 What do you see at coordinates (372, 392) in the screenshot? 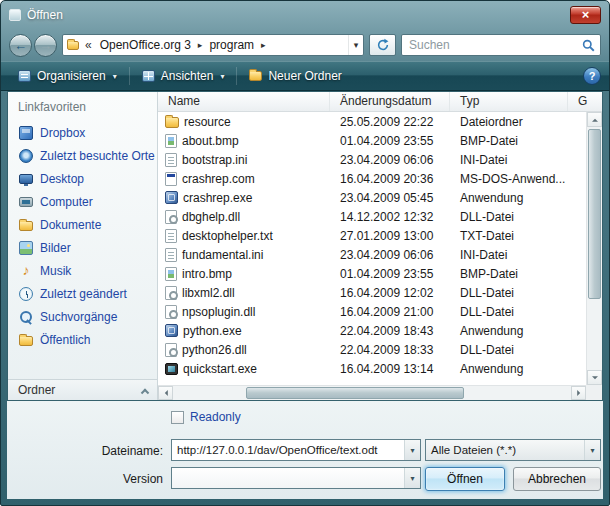
I see `horizontal-scrollbar` at bounding box center [372, 392].